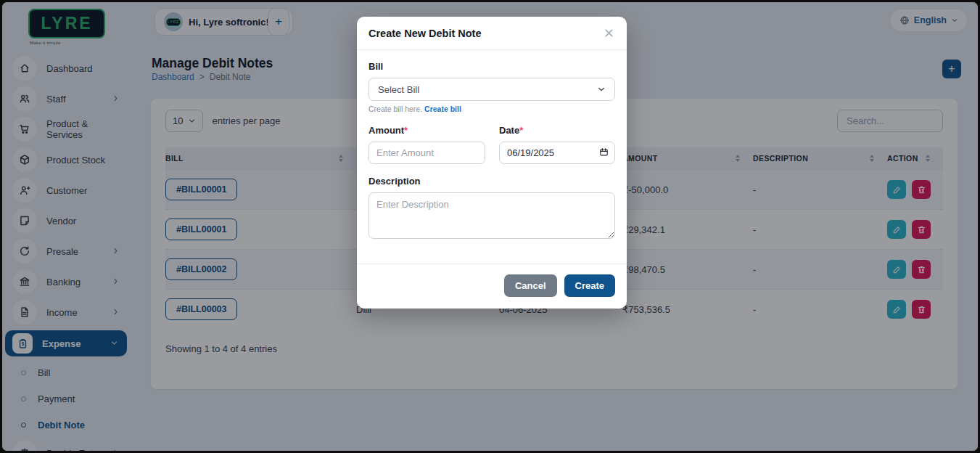 The image size is (980, 453). What do you see at coordinates (442, 109) in the screenshot?
I see `create-bill-link: Create bill` at bounding box center [442, 109].